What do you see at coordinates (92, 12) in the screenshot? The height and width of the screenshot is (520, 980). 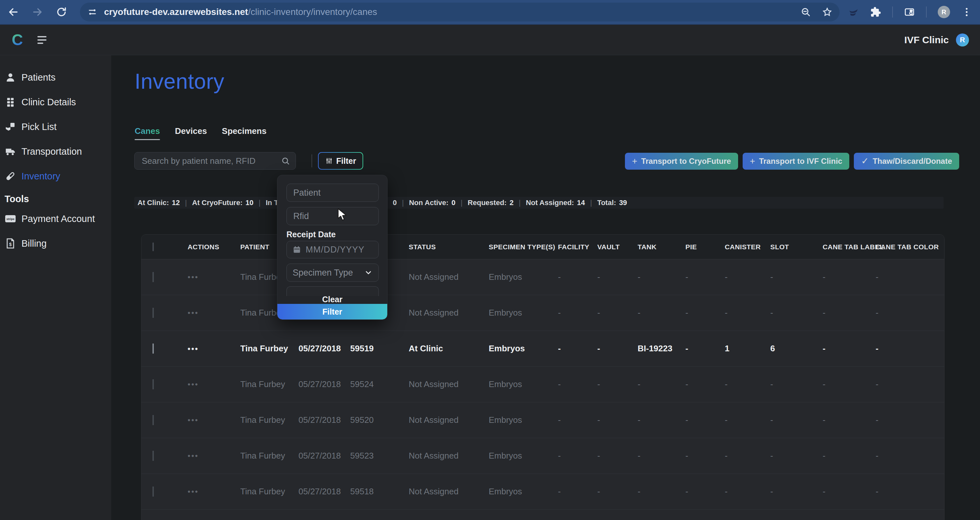 I see `site-settings-icon` at bounding box center [92, 12].